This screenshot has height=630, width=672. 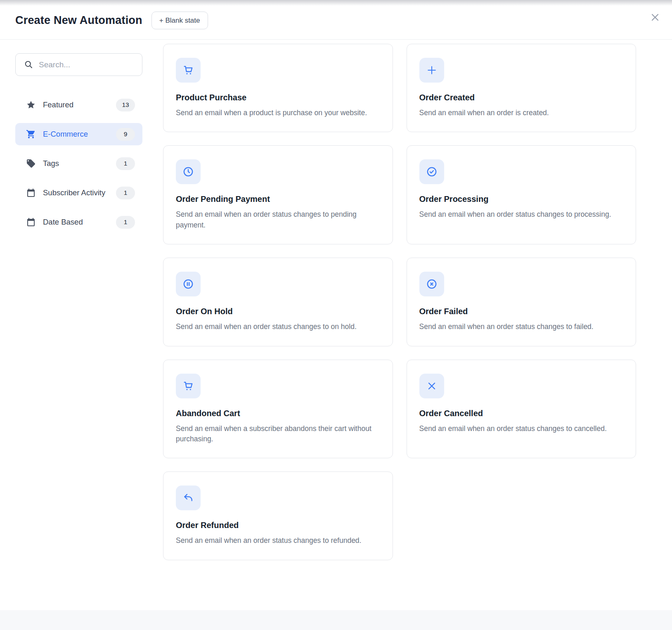 What do you see at coordinates (278, 409) in the screenshot?
I see `card-abandoned-cart: Abandoned Cart Send an email when a subs…` at bounding box center [278, 409].